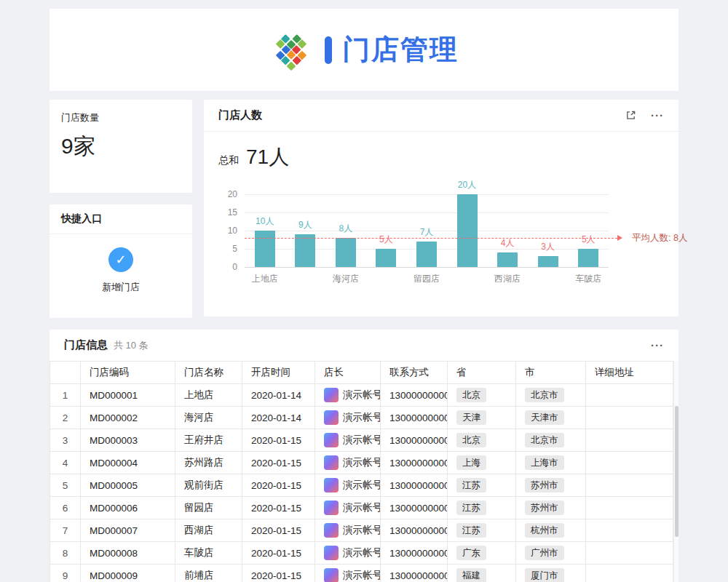 The width and height of the screenshot is (728, 582). I want to click on store-code-cell: MD000009, so click(128, 573).